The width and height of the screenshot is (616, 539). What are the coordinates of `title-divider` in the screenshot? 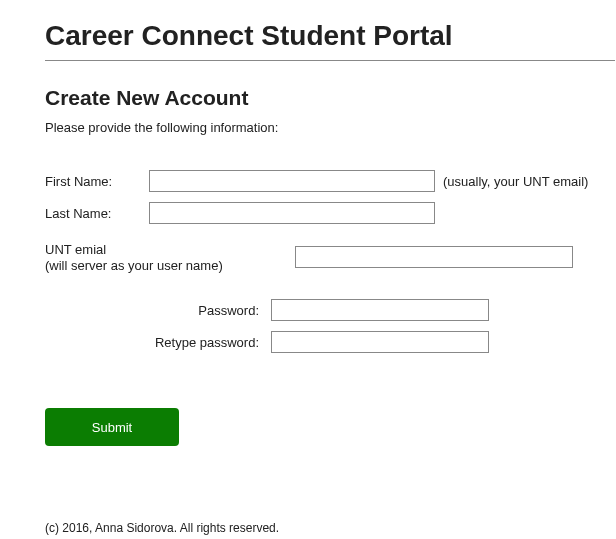 It's located at (330, 60).